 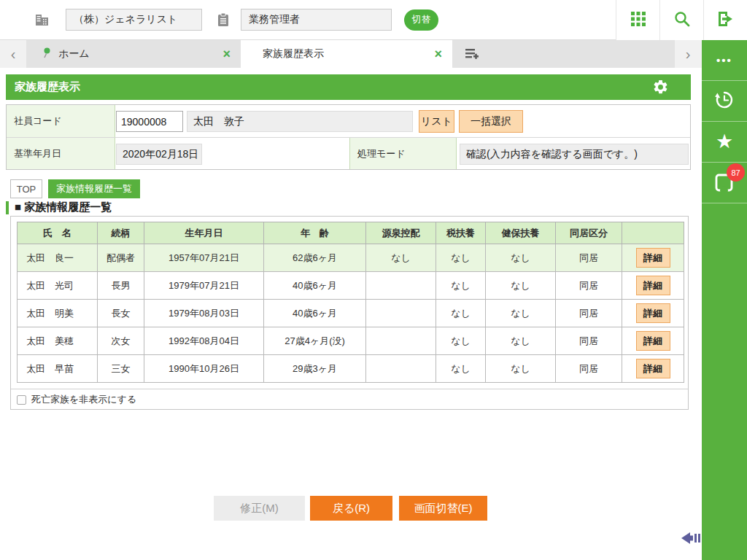 What do you see at coordinates (422, 20) in the screenshot?
I see `switch-button: 切替` at bounding box center [422, 20].